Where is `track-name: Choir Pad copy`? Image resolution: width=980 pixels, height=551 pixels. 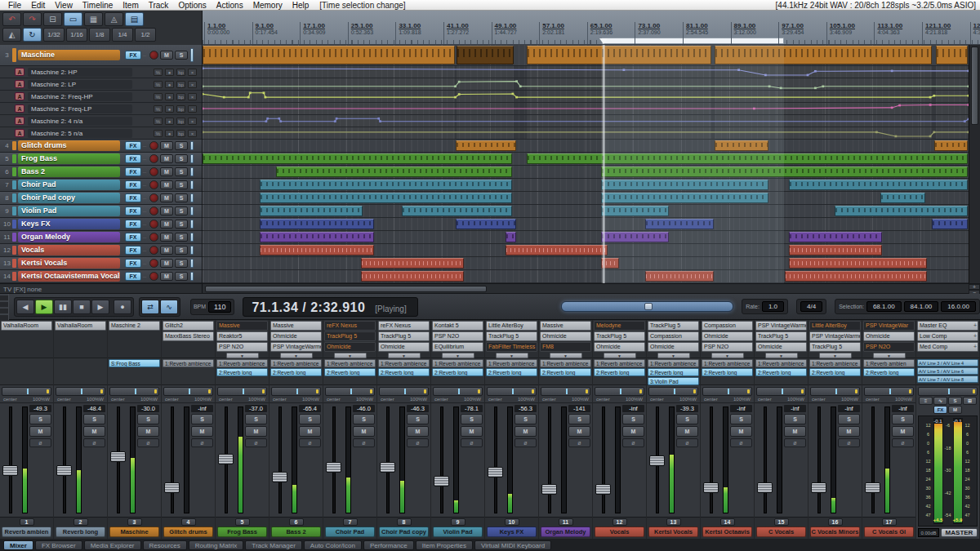
track-name: Choir Pad copy is located at coordinates (69, 198).